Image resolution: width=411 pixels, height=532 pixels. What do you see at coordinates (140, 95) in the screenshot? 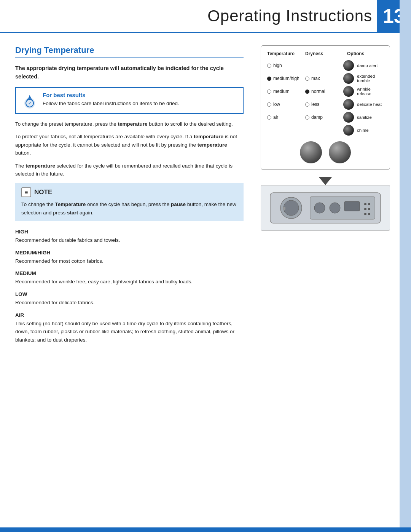
I see `best-results-title: For best results` at bounding box center [140, 95].